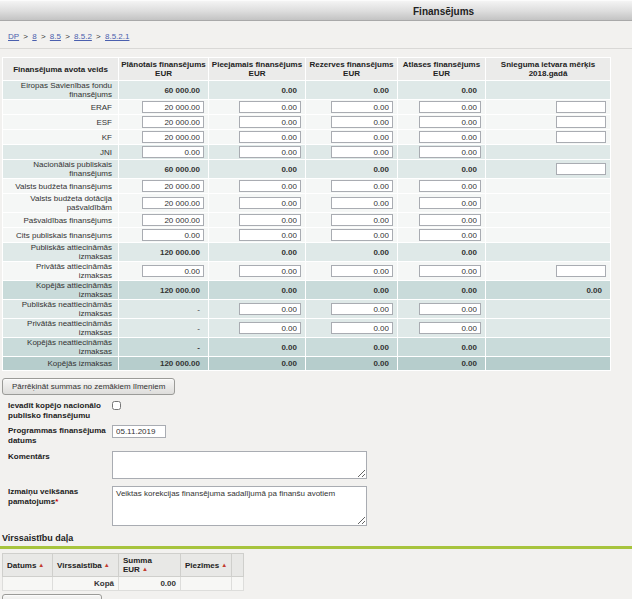  Describe the element at coordinates (86, 566) in the screenshot. I see `overcommitment-col-1: Virssaistība▲` at that location.